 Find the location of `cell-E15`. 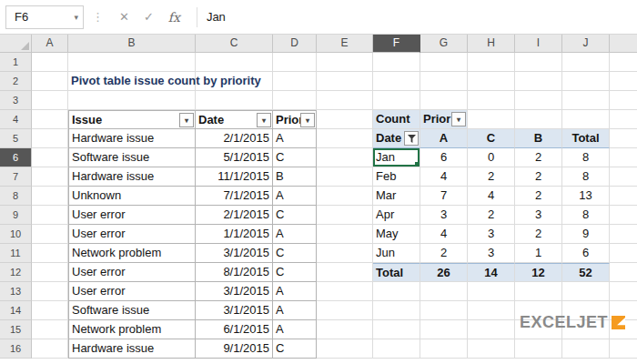

cell-E15 is located at coordinates (345, 329).